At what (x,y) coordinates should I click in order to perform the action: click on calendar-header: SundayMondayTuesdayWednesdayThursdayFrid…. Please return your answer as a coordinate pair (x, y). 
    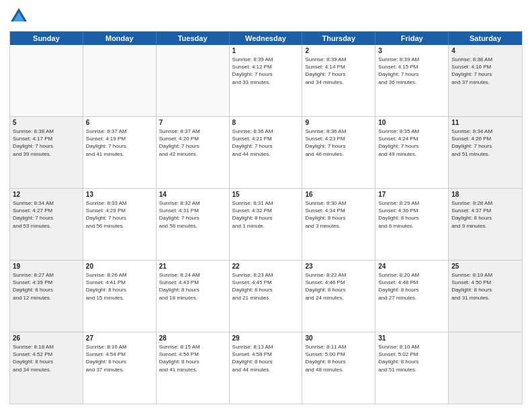
    Looking at the image, I should click on (266, 38).